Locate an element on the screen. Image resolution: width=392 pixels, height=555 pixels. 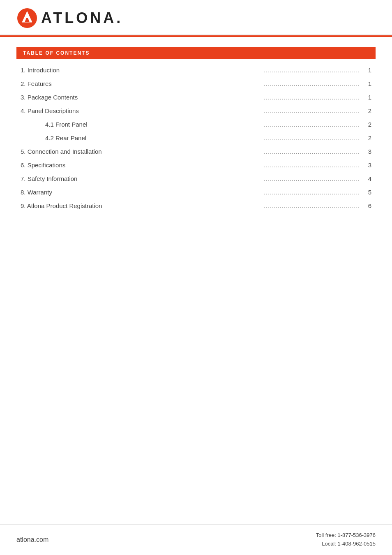
toc-row: 2. Features.............................… is located at coordinates (196, 84).